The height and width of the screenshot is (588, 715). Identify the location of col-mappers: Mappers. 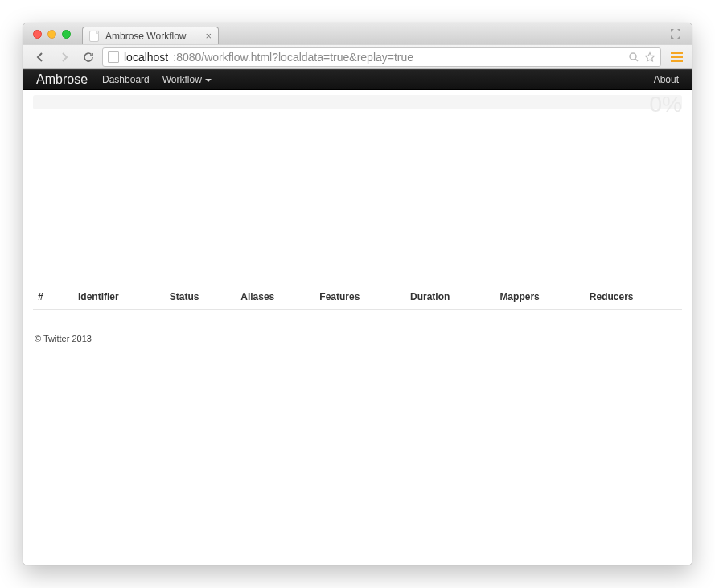
(539, 298).